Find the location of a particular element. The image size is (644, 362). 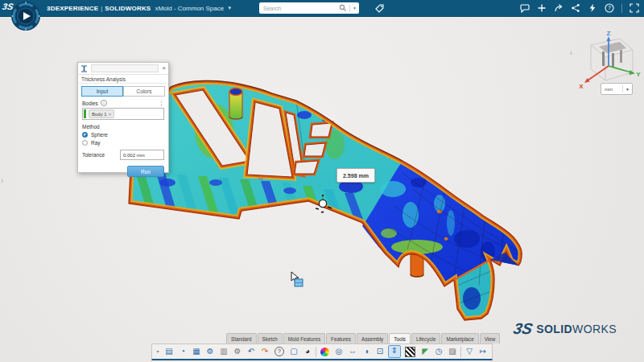

dialog-body: Bodies i ⋮ Body 1 × Method Sphere is located at coordinates (123, 138).